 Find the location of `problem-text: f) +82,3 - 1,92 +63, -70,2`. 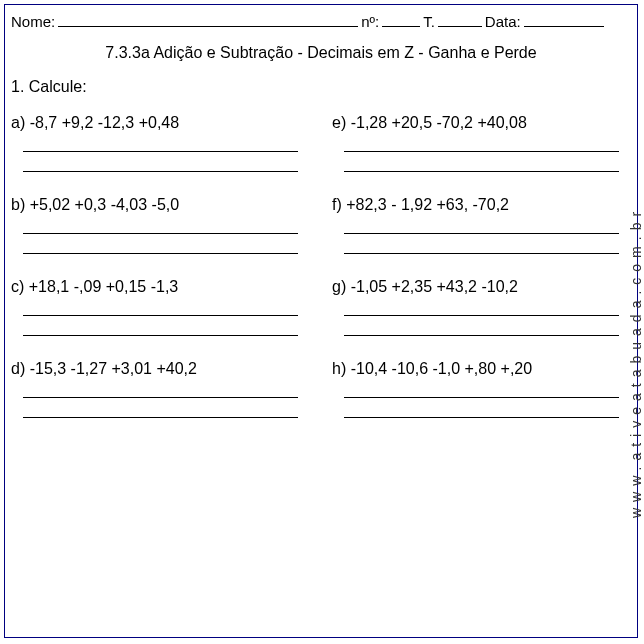

problem-text: f) +82,3 - 1,92 +63, -70,2 is located at coordinates (482, 205).